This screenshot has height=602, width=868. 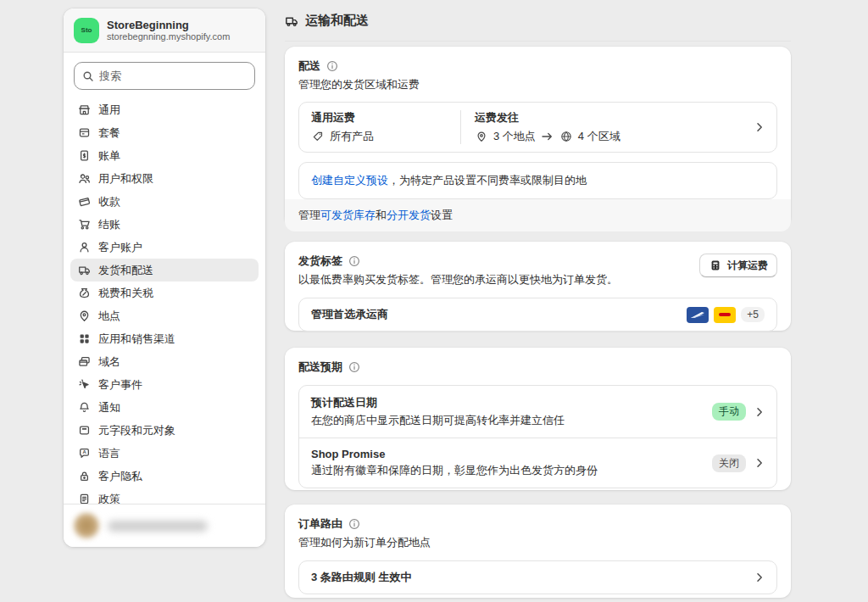 I want to click on svg-text: A, so click(x=85, y=452).